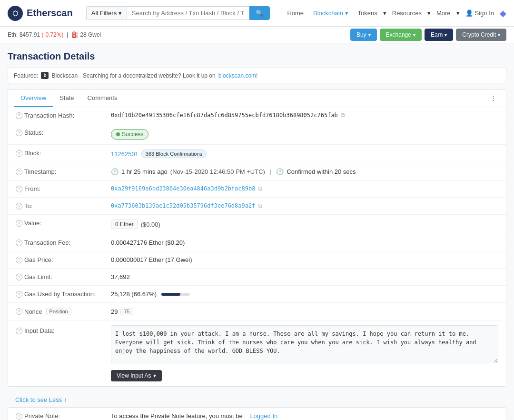  Describe the element at coordinates (188, 13) in the screenshot. I see `search-input` at that location.